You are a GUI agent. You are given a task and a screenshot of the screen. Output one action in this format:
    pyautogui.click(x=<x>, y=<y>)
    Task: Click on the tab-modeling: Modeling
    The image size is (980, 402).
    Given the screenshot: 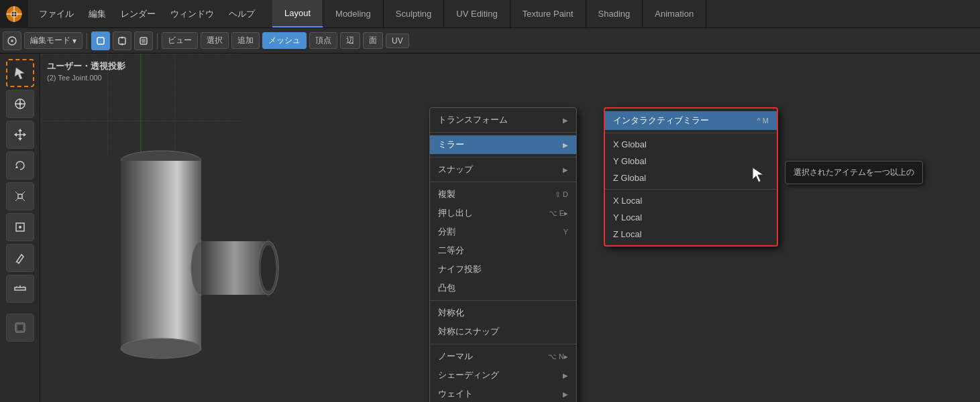 What is the action you would take?
    pyautogui.click(x=353, y=13)
    